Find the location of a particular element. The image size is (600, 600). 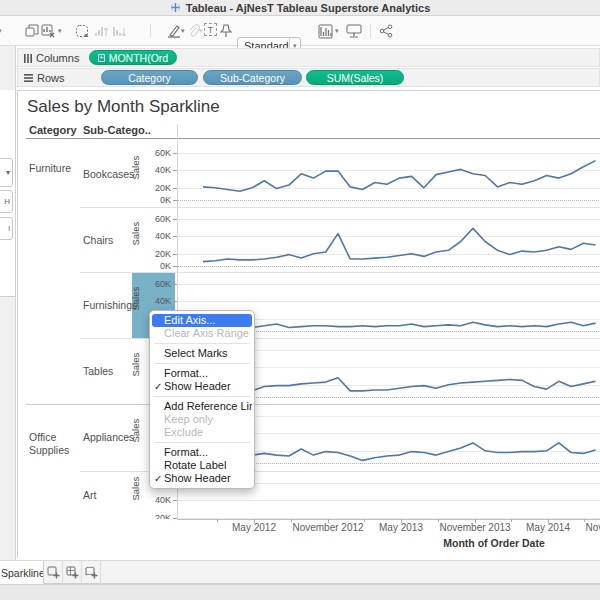

undo-partial-icon: ▾ is located at coordinates (1, 31).